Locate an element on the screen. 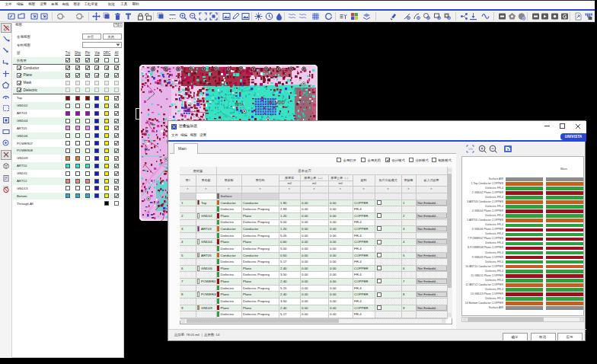 The image size is (597, 364). svg-text: 0_VDD is located at coordinates (277, 103).